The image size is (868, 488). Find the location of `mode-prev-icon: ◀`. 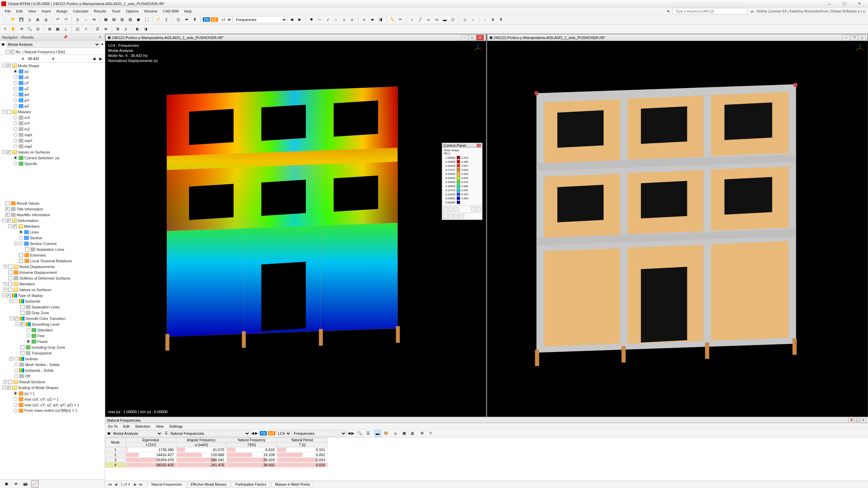

mode-prev-icon: ◀ is located at coordinates (94, 59).